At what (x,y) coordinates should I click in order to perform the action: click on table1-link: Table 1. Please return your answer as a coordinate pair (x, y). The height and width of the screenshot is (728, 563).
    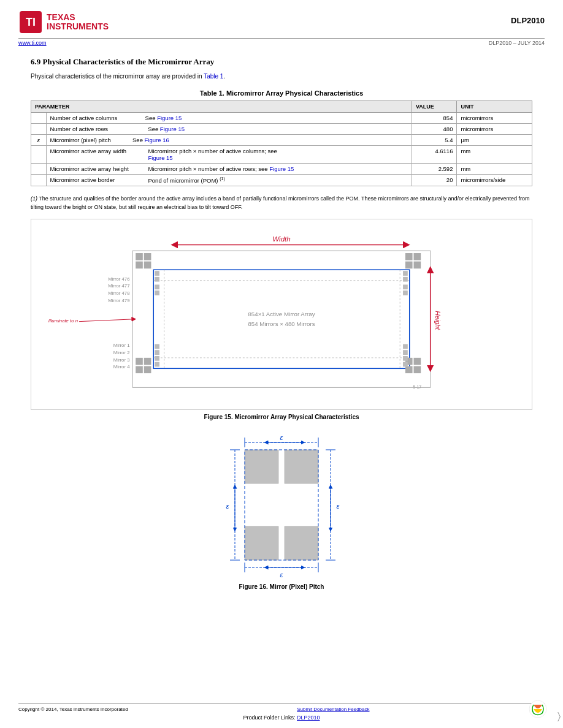
    Looking at the image, I should click on (213, 76).